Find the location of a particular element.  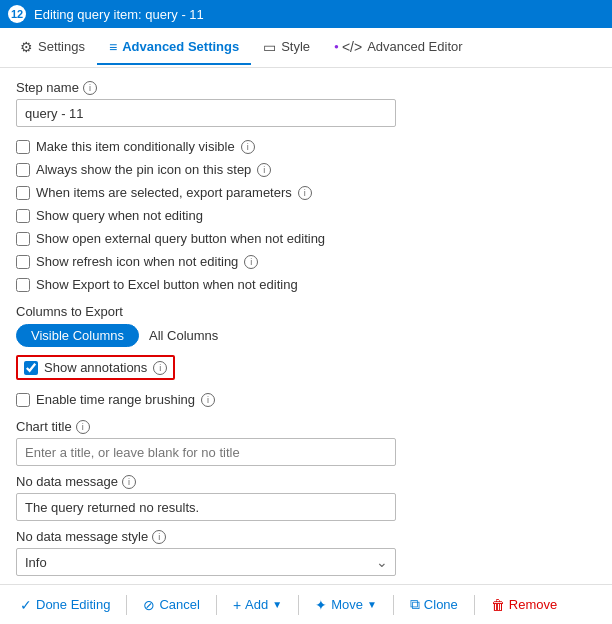

remove-label: Remove is located at coordinates (533, 604).